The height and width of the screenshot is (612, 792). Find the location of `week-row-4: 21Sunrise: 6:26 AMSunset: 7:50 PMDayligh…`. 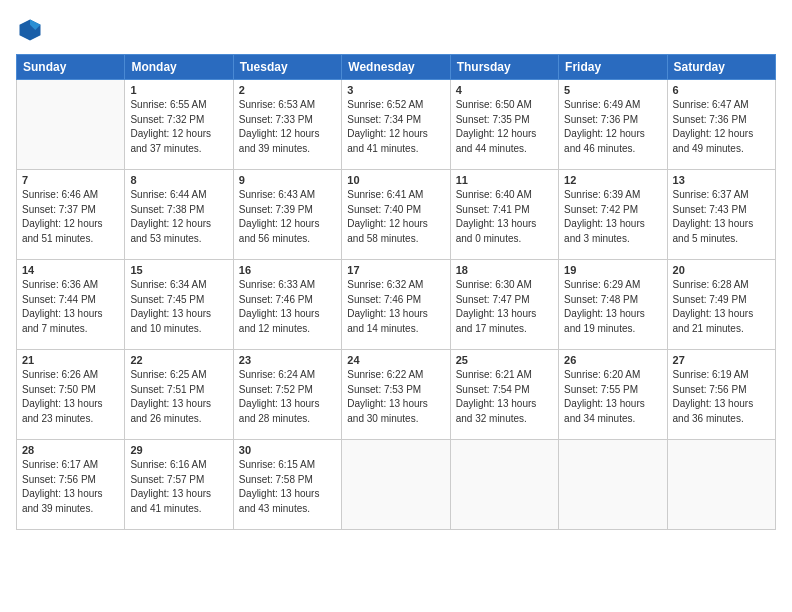

week-row-4: 21Sunrise: 6:26 AMSunset: 7:50 PMDayligh… is located at coordinates (396, 395).